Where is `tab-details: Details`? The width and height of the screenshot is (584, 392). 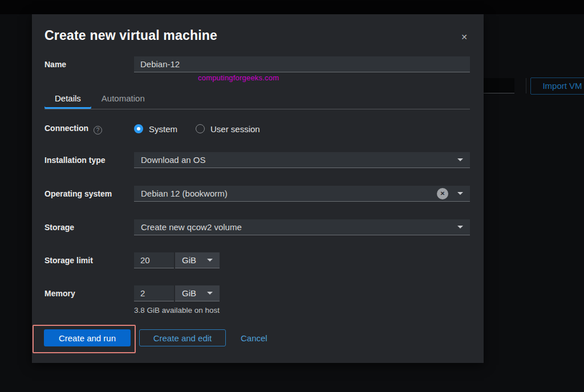
tab-details: Details is located at coordinates (68, 99).